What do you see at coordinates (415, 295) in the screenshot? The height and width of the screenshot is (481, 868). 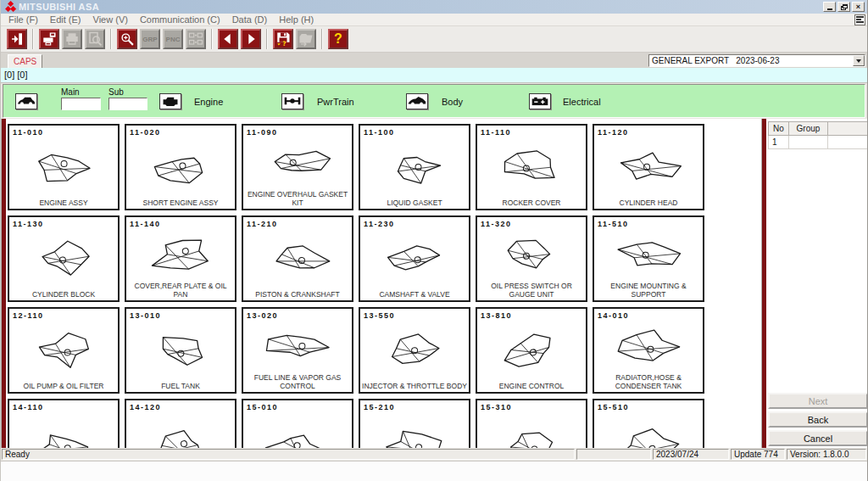 I see `part-name: CAMSHAFT & VALVE` at bounding box center [415, 295].